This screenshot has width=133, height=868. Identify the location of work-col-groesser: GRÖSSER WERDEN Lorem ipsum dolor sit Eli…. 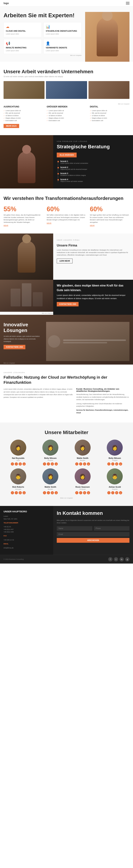
(66, 114).